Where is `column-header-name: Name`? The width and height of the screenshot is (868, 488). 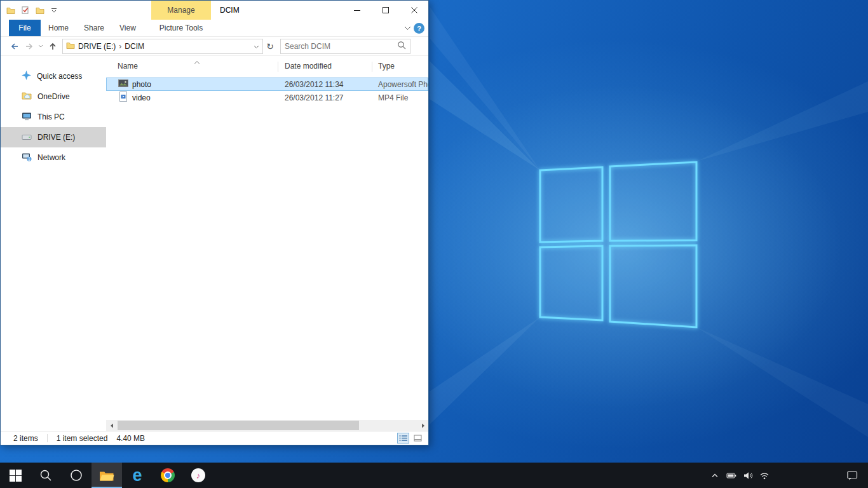
column-header-name: Name is located at coordinates (192, 65).